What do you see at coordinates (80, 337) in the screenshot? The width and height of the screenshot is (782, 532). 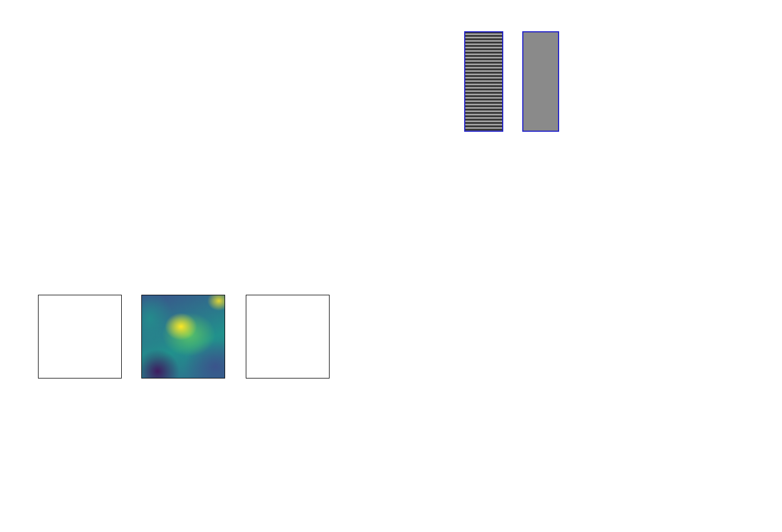 I see `fiber-positions-panel` at bounding box center [80, 337].